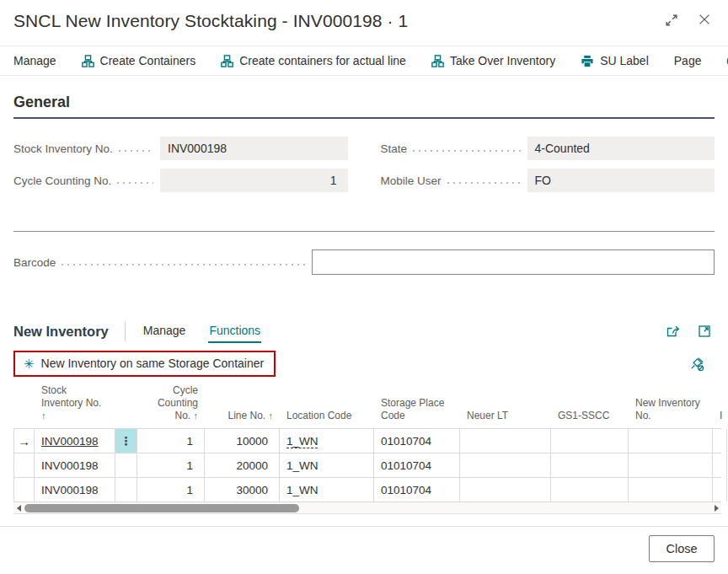 This screenshot has width=728, height=574. Describe the element at coordinates (364, 550) in the screenshot. I see `dialog-footer: Close` at that location.